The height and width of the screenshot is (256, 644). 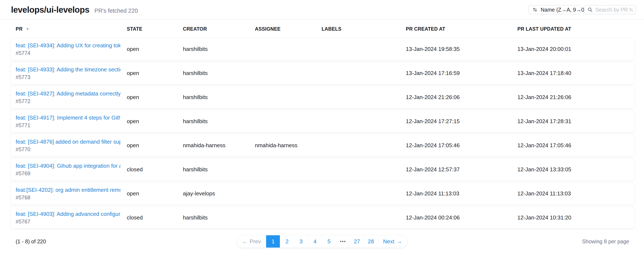 What do you see at coordinates (582, 10) in the screenshot?
I see `header-controls: Name (Z→A, 9→0)` at bounding box center [582, 10].